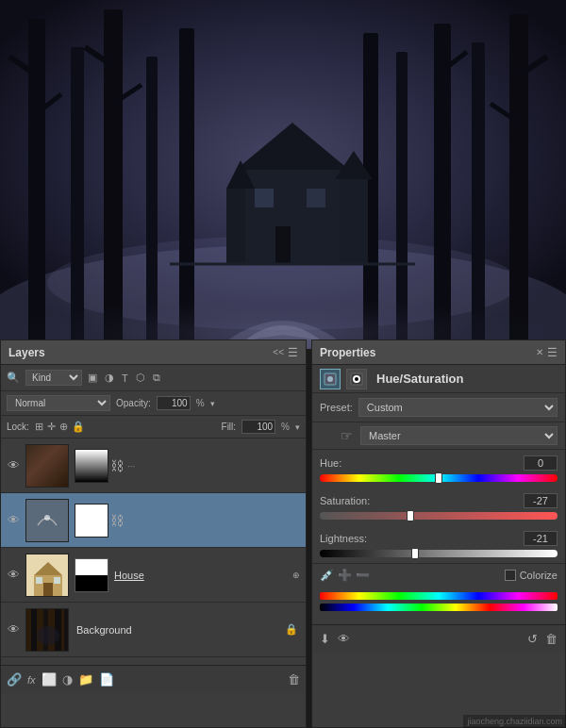  I want to click on layers-toolbar: 🔍 Kind ▣ ◑ T ⬡ ⧉, so click(153, 378).